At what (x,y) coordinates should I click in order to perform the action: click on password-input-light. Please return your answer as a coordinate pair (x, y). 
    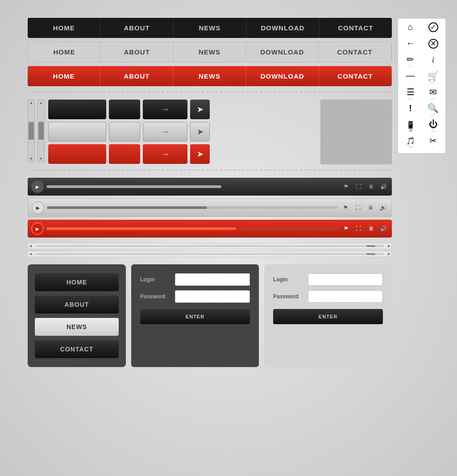
    Looking at the image, I should click on (345, 296).